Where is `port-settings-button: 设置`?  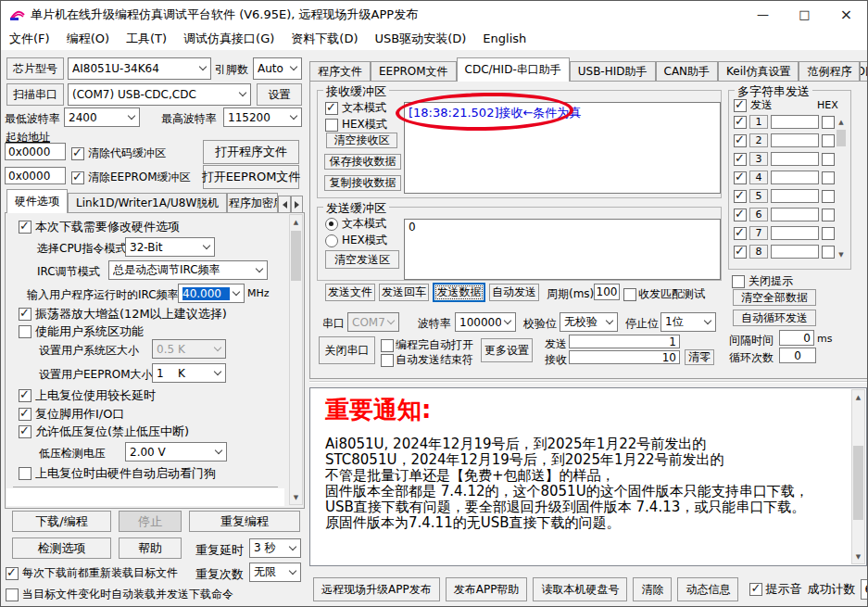
port-settings-button: 设置 is located at coordinates (280, 95).